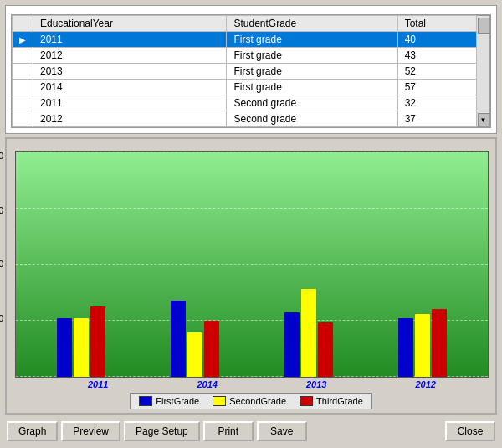  I want to click on y-tick-20: 20, so click(2, 318).